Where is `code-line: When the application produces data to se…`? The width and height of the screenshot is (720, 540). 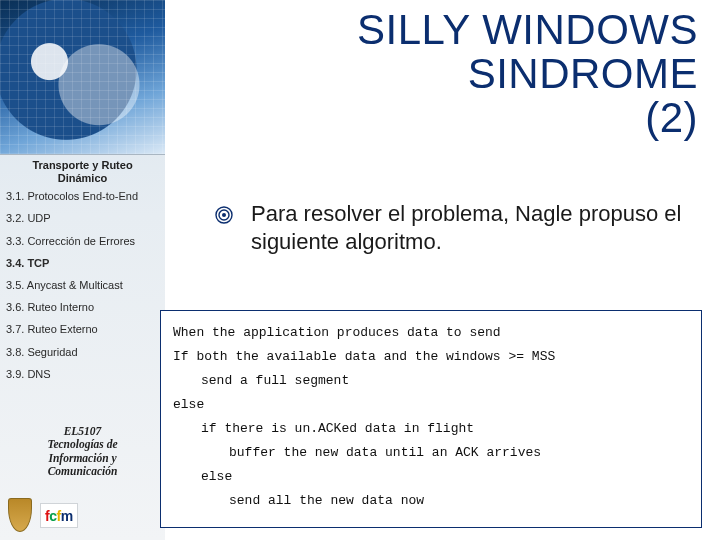
code-line: When the application produces data to se… is located at coordinates (431, 333).